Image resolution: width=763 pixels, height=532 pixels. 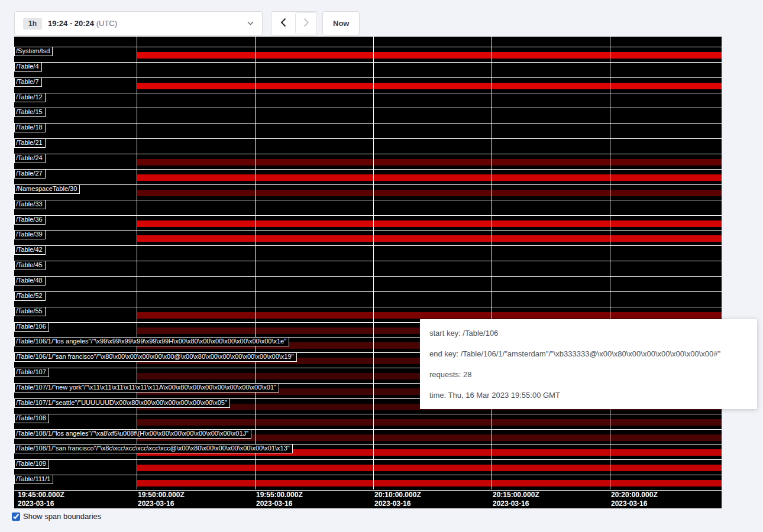 I want to click on span-label: /Table/107/1/"seattle"/"UUUUUUD\x00\x80\…, so click(x=122, y=403).